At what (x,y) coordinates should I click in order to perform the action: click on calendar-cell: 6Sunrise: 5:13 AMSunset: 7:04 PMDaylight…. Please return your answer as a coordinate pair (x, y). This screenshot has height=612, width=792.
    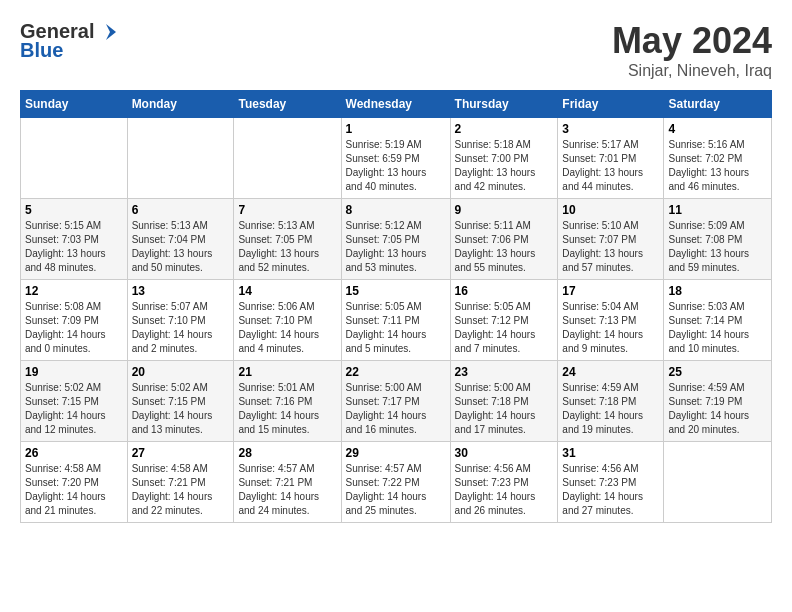
    Looking at the image, I should click on (180, 240).